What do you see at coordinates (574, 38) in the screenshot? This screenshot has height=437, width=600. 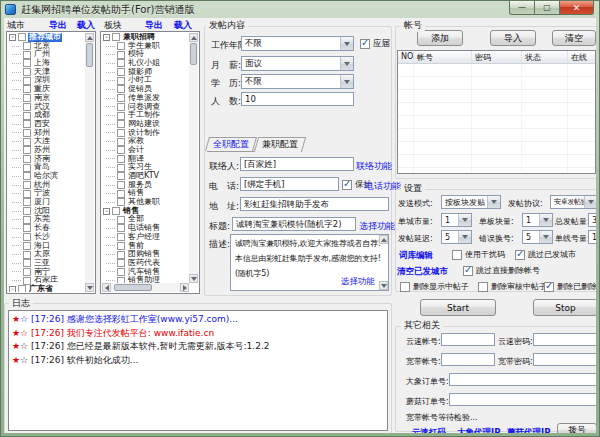 I see `clear-accounts-button: 清空` at bounding box center [574, 38].